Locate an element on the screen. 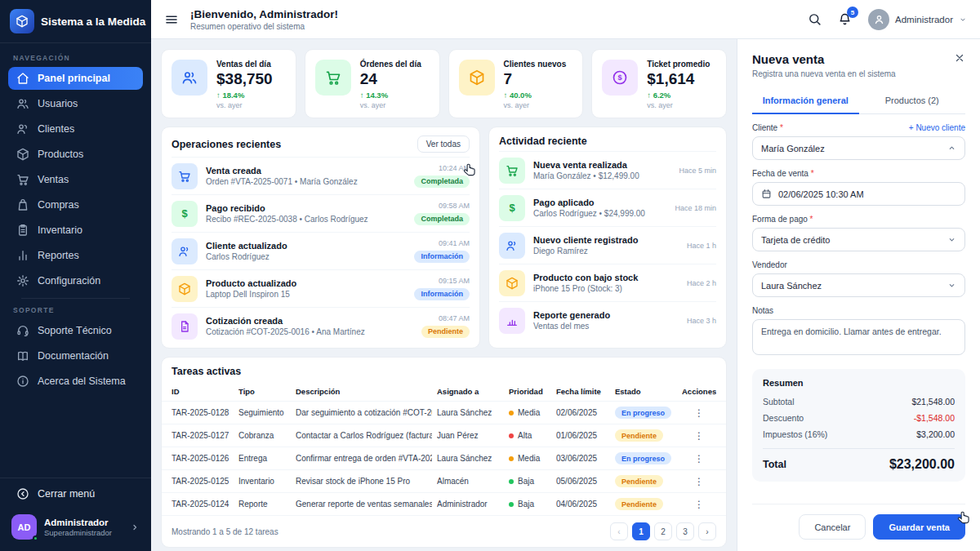 This screenshot has width=980, height=551. save-sale-button: Guardar venta is located at coordinates (920, 527).